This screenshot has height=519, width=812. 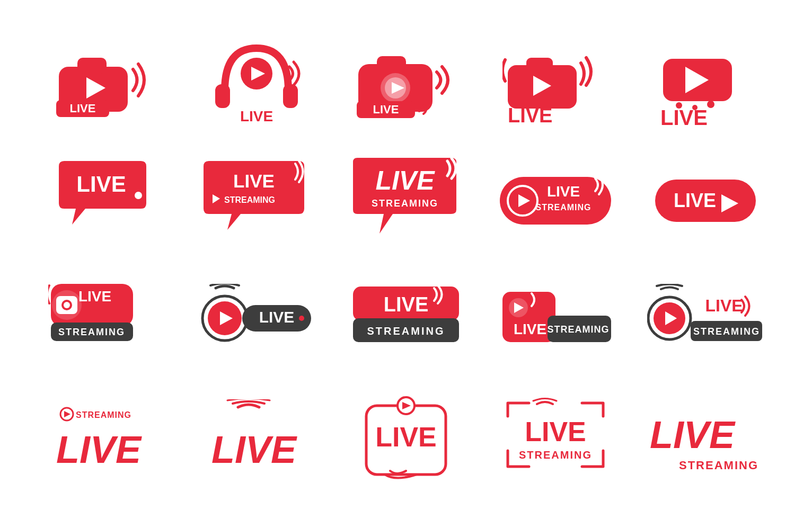 I want to click on badge-5: LIVE, so click(x=705, y=83).